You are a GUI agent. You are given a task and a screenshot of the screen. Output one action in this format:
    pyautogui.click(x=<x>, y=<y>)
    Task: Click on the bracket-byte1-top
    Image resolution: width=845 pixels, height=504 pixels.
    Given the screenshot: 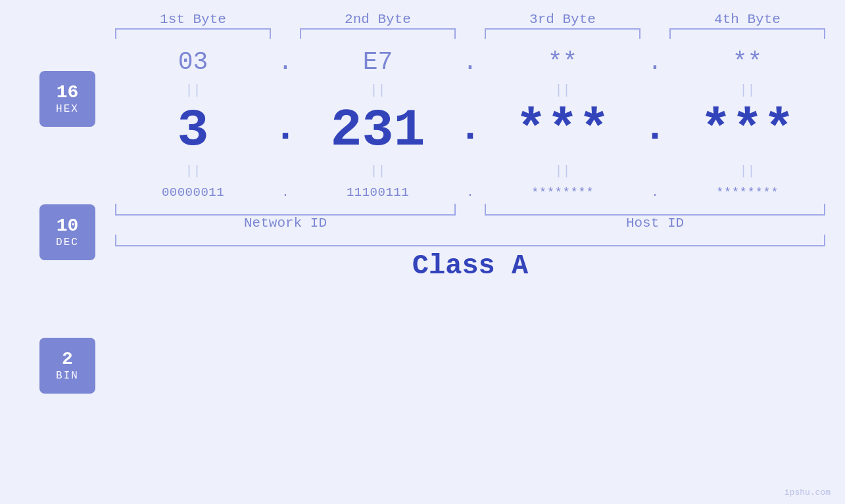 What is the action you would take?
    pyautogui.click(x=193, y=34)
    